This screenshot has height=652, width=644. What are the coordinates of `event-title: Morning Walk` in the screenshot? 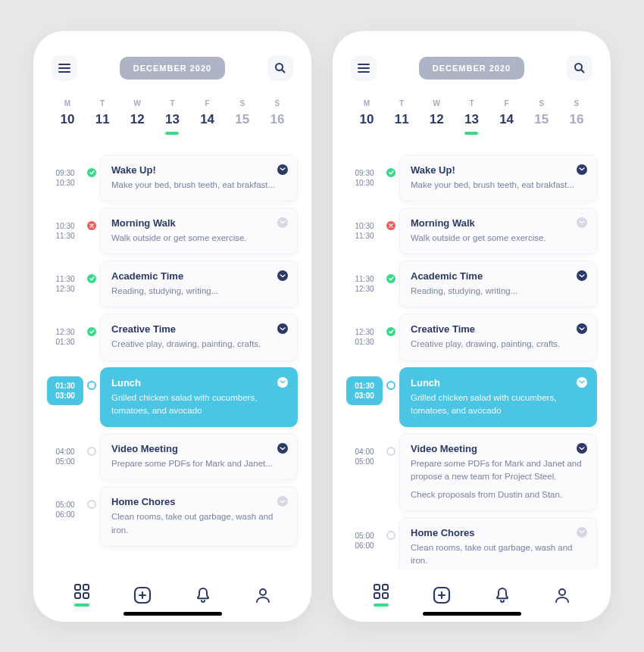 It's located at (199, 223).